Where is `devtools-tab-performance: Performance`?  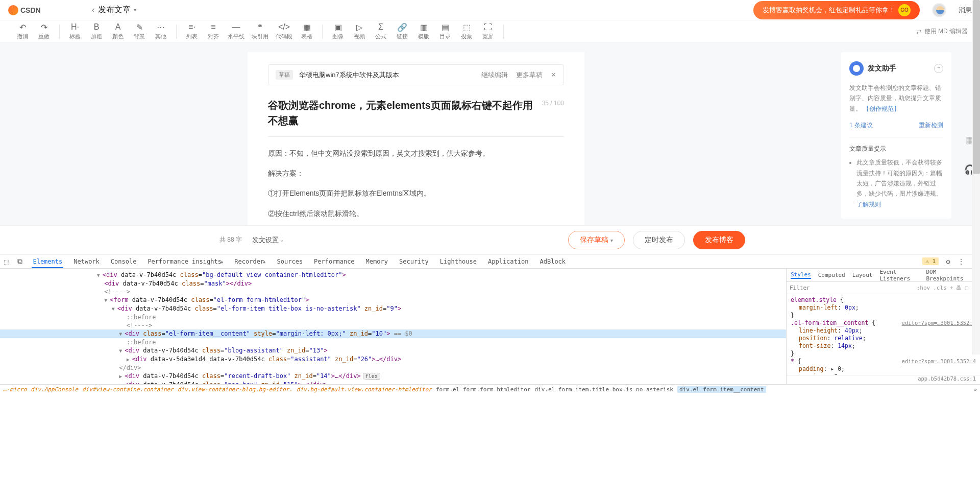 devtools-tab-performance: Performance is located at coordinates (334, 262).